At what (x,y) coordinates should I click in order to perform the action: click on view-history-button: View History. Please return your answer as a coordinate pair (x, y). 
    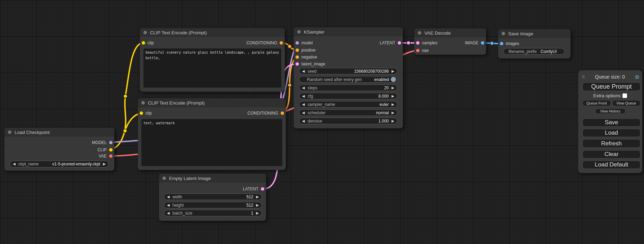
    Looking at the image, I should click on (610, 111).